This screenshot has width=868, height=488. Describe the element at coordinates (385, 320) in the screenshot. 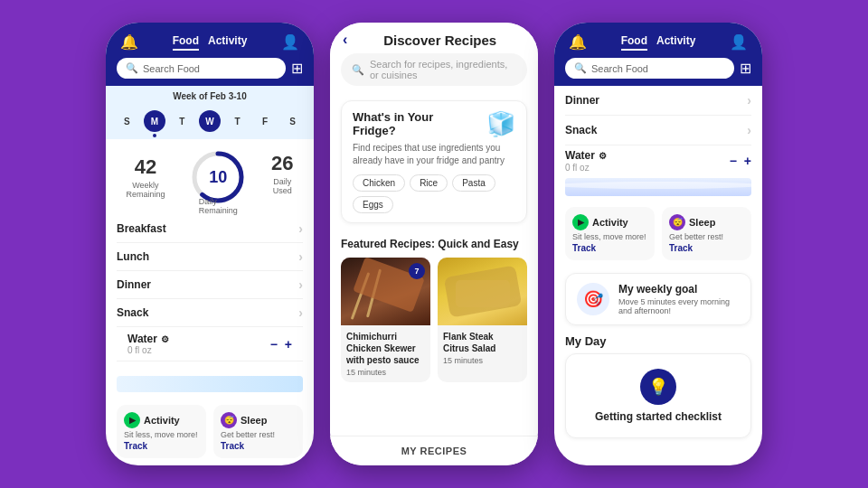

I see `recipe-card-1: 7 Chimichurri Chicken Skewer with pesto …` at that location.